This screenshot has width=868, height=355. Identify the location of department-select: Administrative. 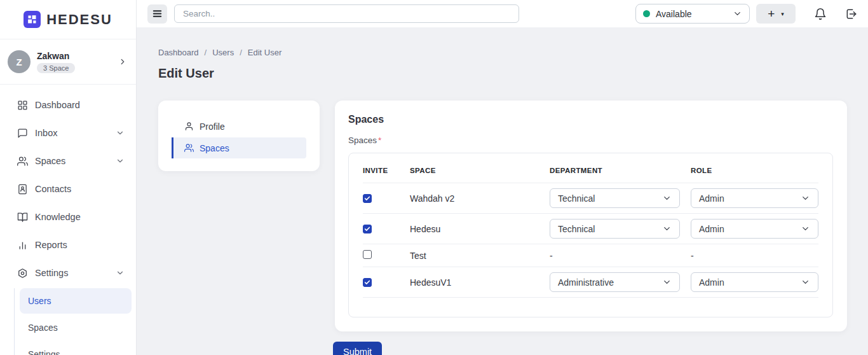
(615, 282).